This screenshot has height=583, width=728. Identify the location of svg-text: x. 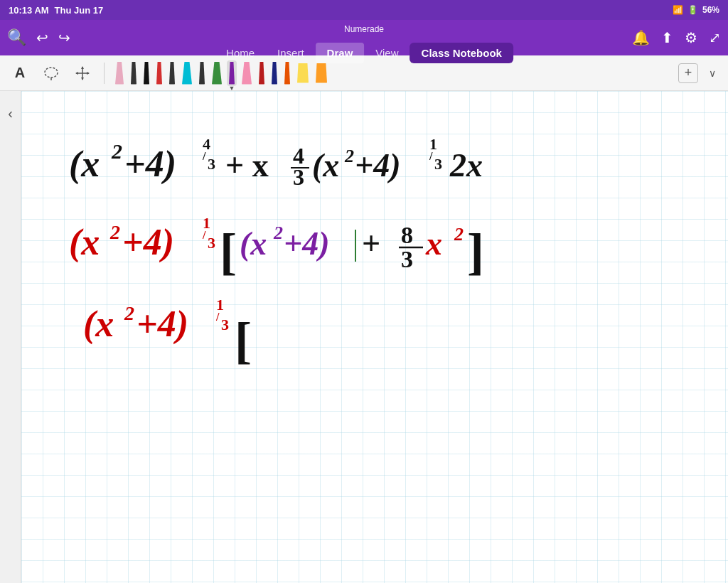
(434, 243).